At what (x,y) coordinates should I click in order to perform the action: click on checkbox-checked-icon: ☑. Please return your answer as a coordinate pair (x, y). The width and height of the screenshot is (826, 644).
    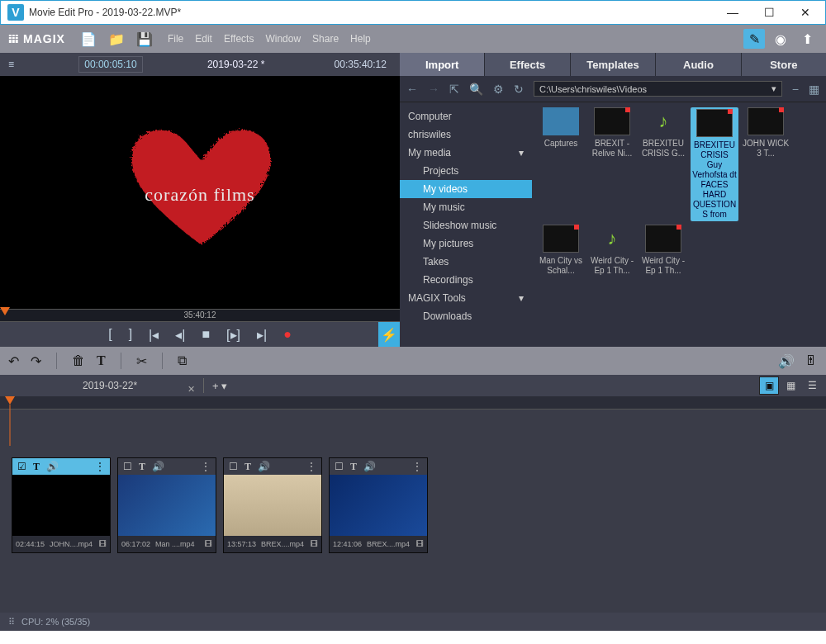
    Looking at the image, I should click on (21, 466).